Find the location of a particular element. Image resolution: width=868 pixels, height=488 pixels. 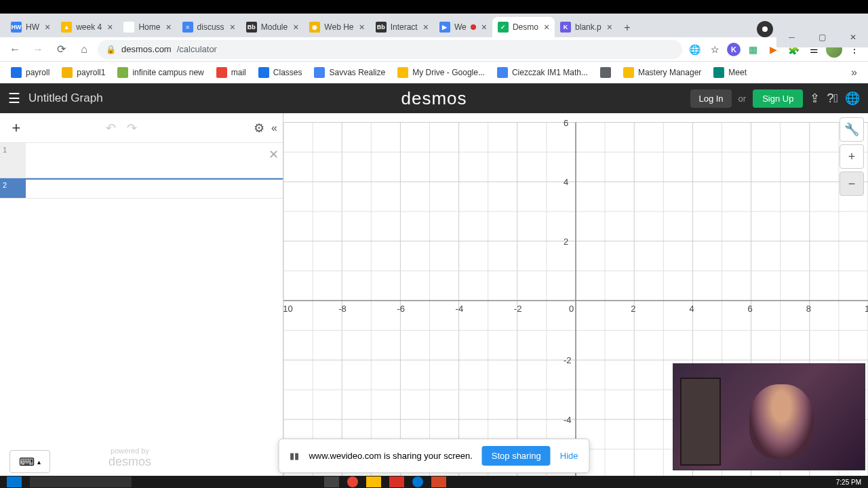

keypad-toggle: ⌨ ▴ is located at coordinates (30, 462).